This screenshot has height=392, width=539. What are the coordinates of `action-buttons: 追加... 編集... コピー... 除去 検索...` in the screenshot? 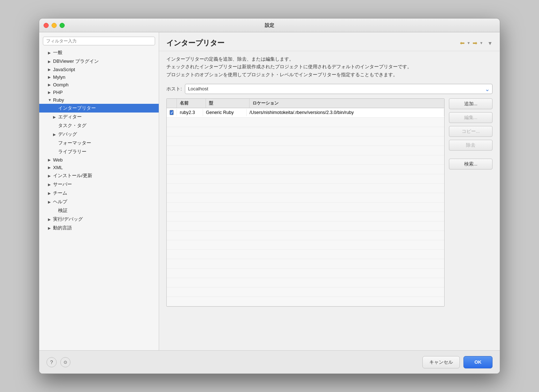 It's located at (471, 203).